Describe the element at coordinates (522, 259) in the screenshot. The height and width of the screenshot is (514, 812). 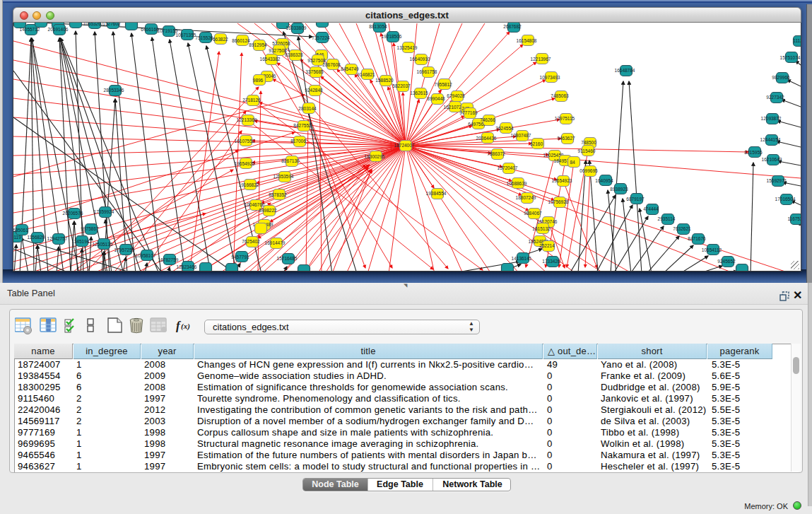
I see `svg-text: 14136141` at that location.